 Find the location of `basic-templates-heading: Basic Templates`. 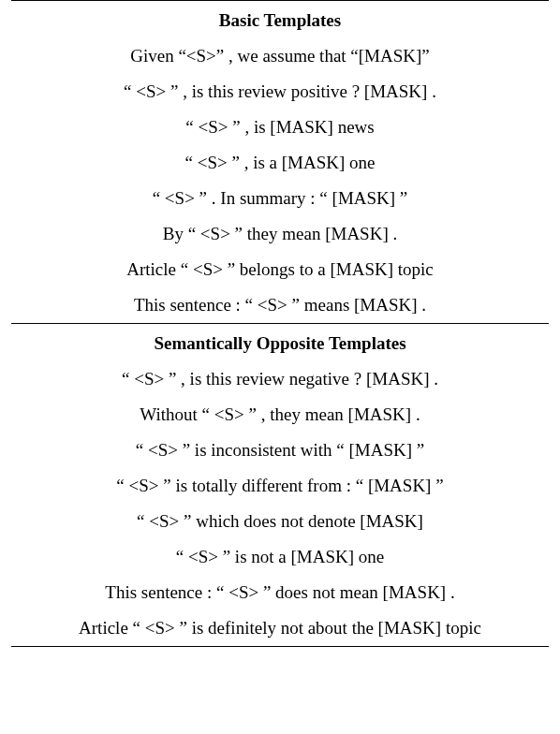

basic-templates-heading: Basic Templates is located at coordinates (280, 20).